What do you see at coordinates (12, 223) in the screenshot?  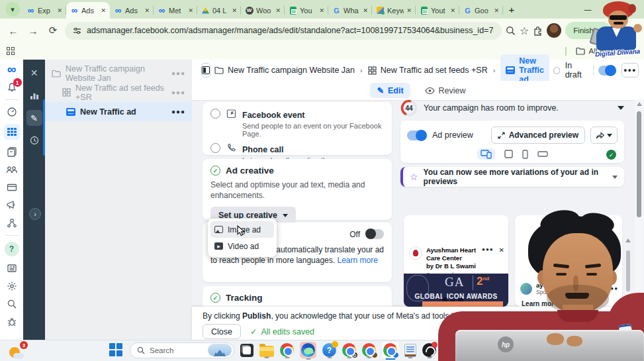 I see `assets-icon` at bounding box center [12, 223].